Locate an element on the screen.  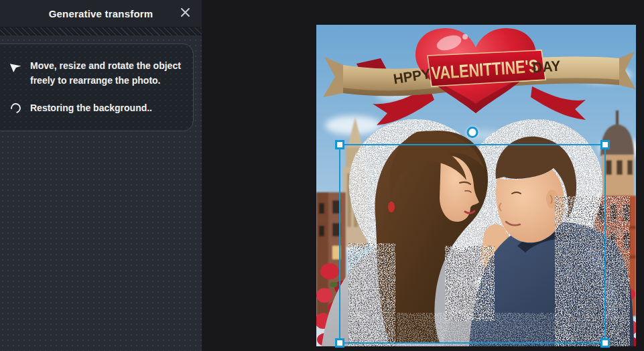
loading-spinner-icon is located at coordinates (15, 107).